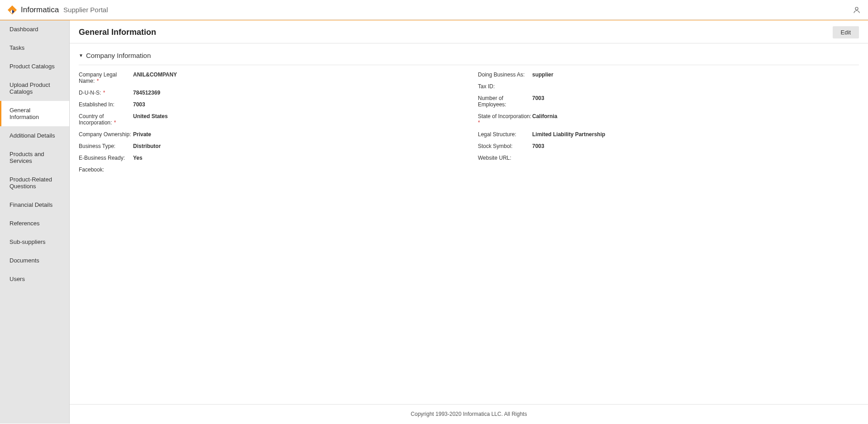 This screenshot has width=868, height=424. What do you see at coordinates (34, 48) in the screenshot?
I see `sidebar-item-tasks: Tasks` at bounding box center [34, 48].